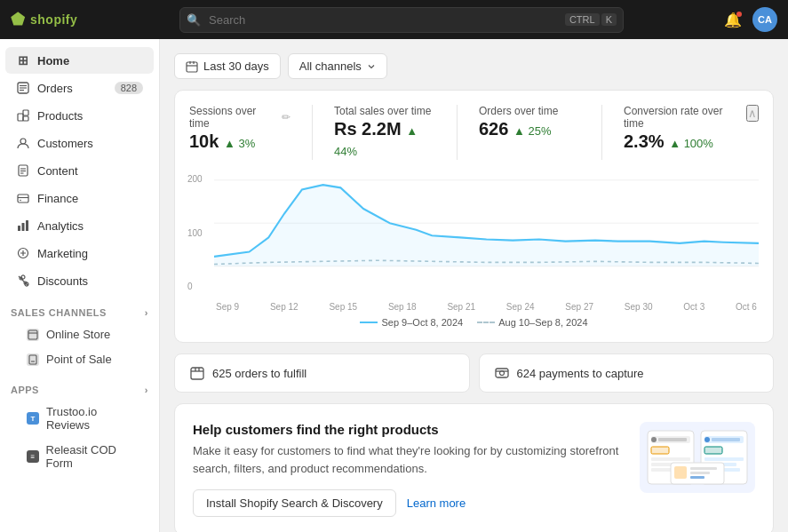 The image size is (788, 532). Describe the element at coordinates (194, 20) in the screenshot. I see `search-icon: 🔍` at that location.